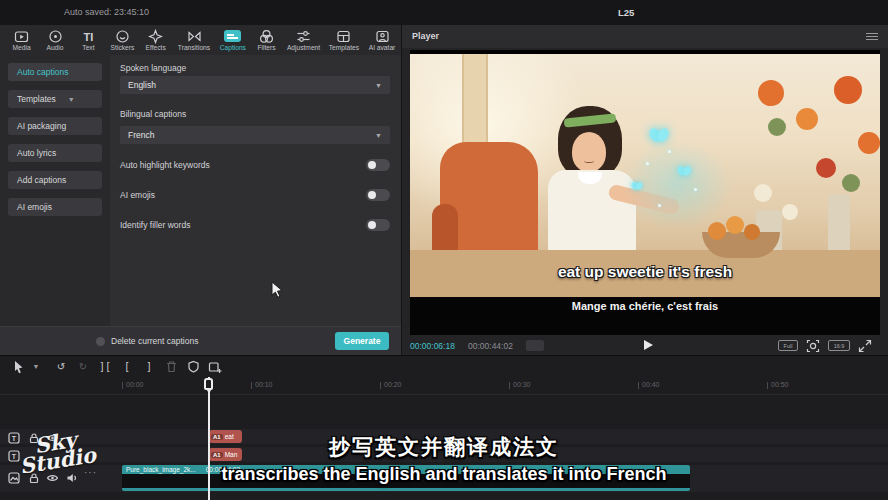 The height and width of the screenshot is (500, 888). I want to click on playhead-tip, so click(209, 392).